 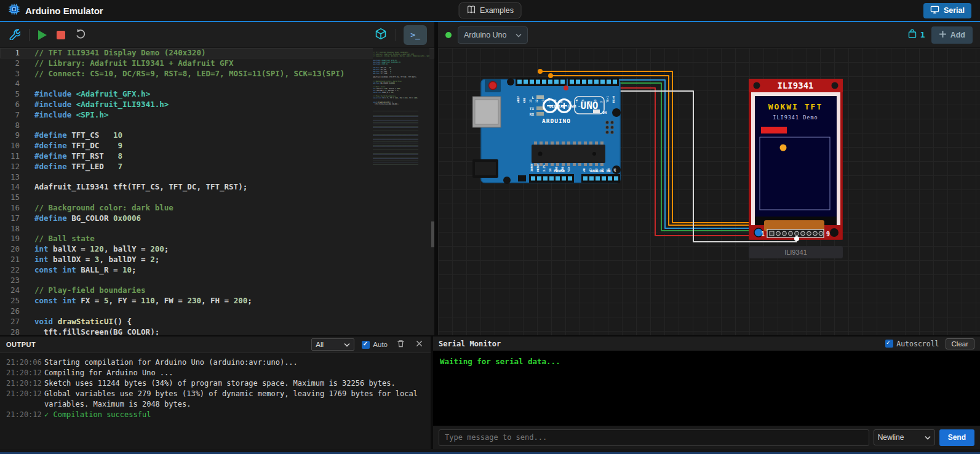 What do you see at coordinates (784, 148) in the screenshot?
I see `screen-ball` at bounding box center [784, 148].